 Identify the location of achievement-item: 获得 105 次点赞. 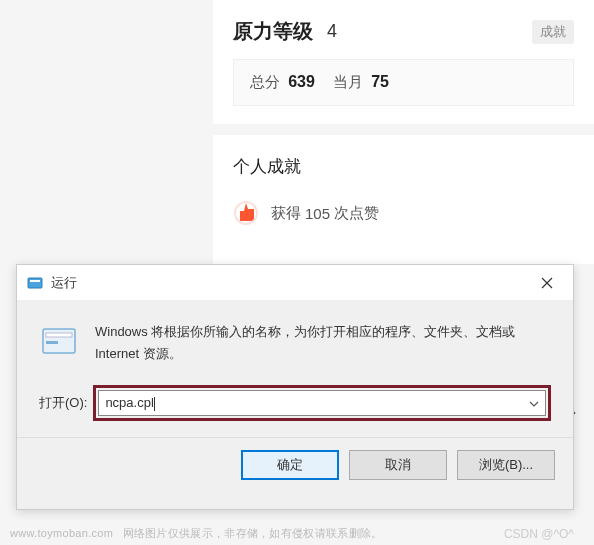
(404, 213).